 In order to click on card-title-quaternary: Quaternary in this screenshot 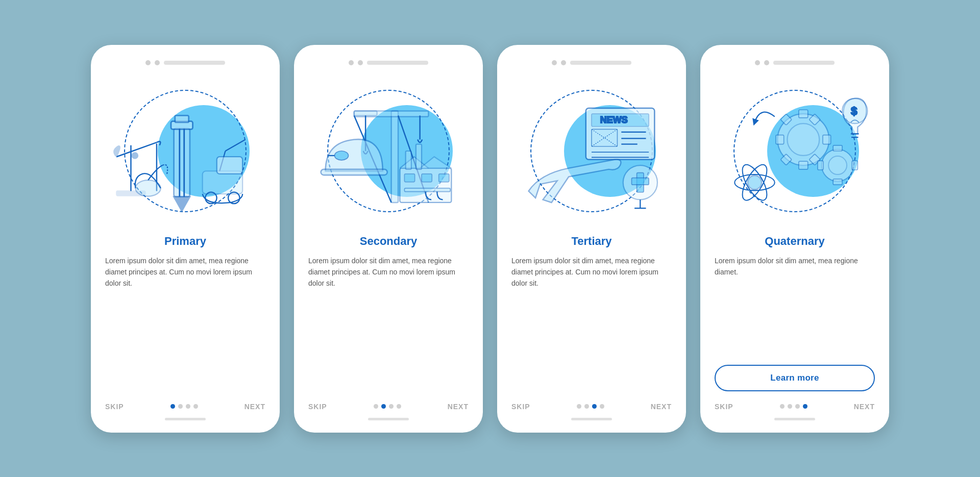, I will do `click(794, 241)`.